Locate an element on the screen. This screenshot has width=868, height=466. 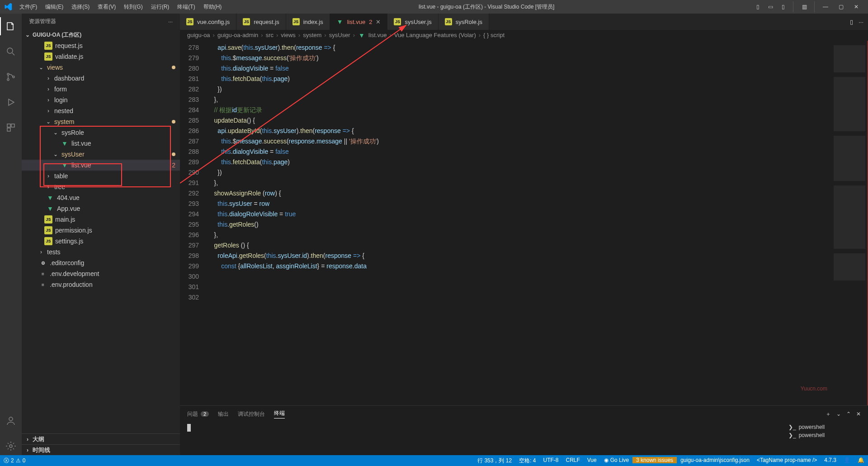
terminal-content is located at coordinates (488, 439).